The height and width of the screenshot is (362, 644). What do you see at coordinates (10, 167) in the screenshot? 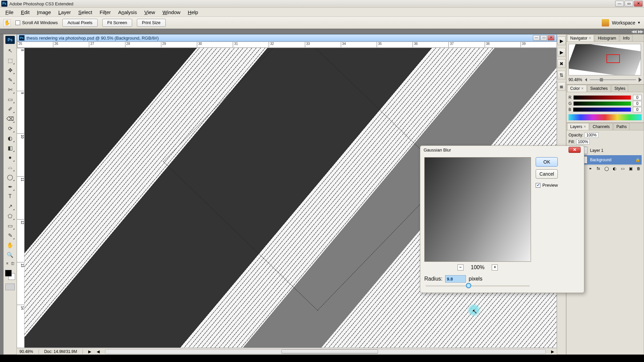
I see `blur-tool: ⌓` at bounding box center [10, 167].